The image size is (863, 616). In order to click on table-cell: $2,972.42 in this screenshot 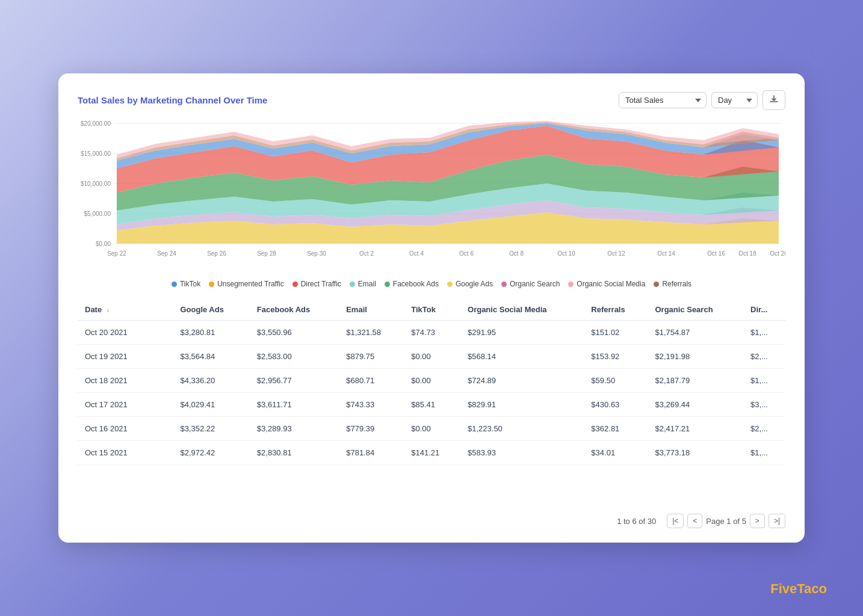, I will do `click(211, 453)`.